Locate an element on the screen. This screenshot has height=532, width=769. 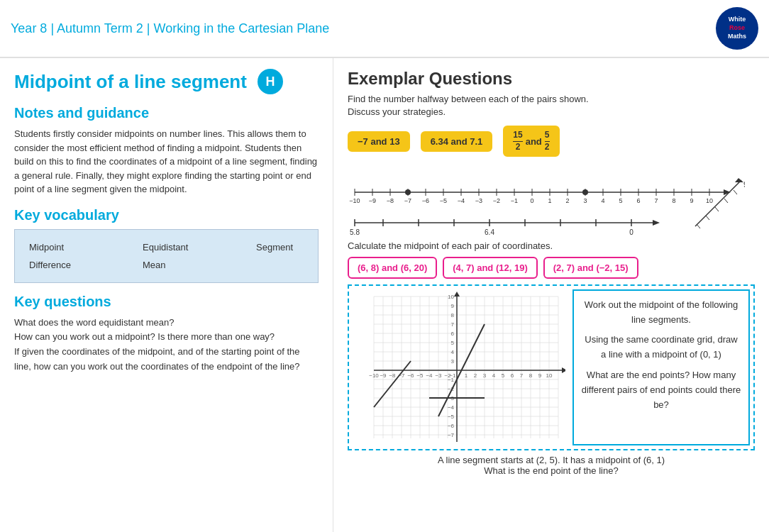
numberline-area: −10 −9 −8 −7 −6 −5 −4 −3 −2 is located at coordinates (551, 201).